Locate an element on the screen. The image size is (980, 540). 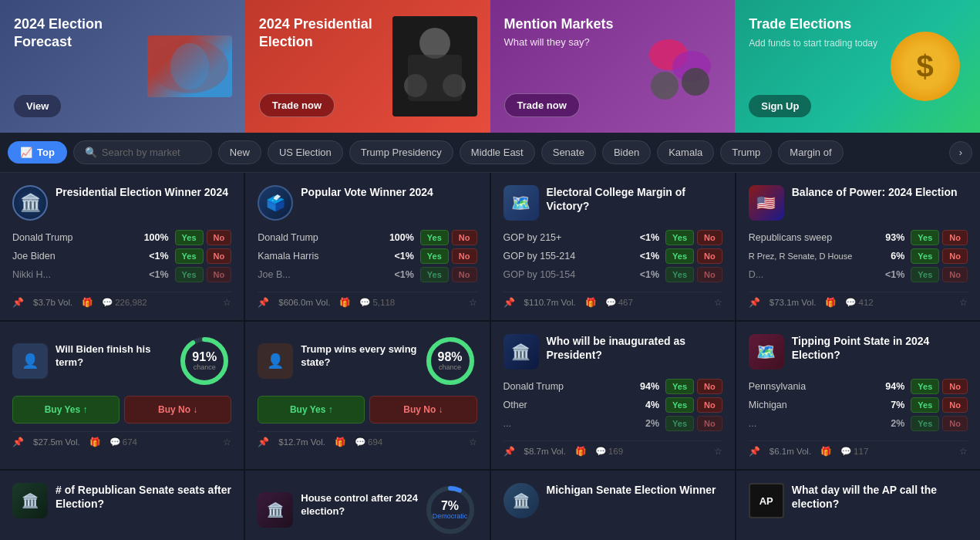
chip-trump-presidency: Trump Presidency is located at coordinates (401, 153).